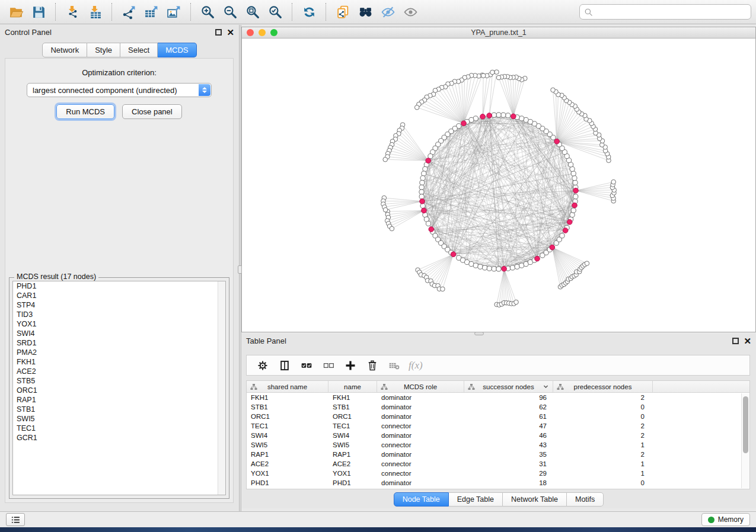 This screenshot has width=756, height=532. I want to click on table-scrollbar-thumb, so click(746, 425).